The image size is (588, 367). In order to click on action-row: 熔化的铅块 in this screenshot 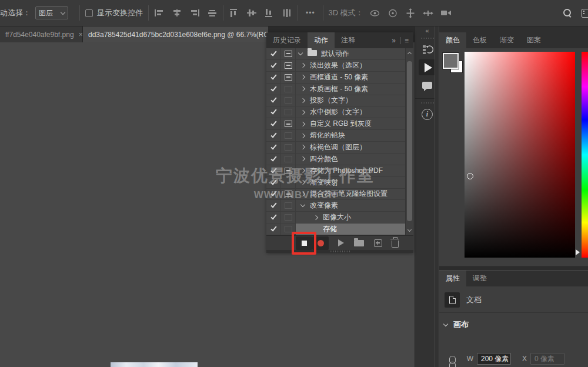, I will do `click(336, 136)`.